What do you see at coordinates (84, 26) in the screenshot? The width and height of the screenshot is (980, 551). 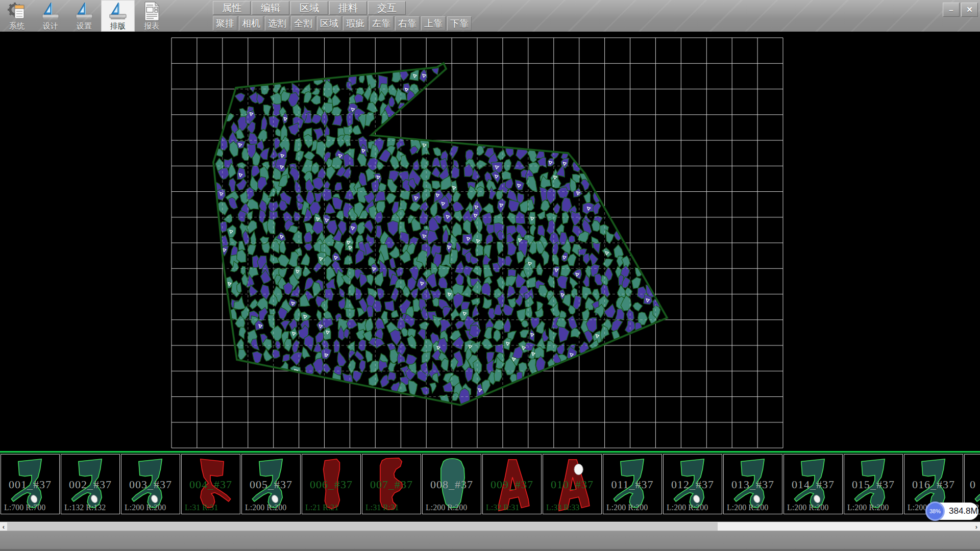 I see `app-button-label: 设置` at bounding box center [84, 26].